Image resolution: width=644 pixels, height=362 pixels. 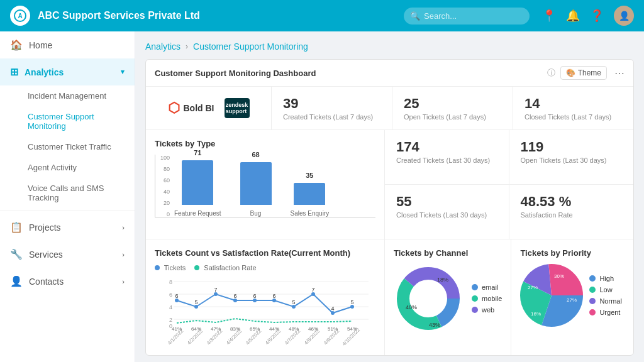 What do you see at coordinates (67, 228) in the screenshot?
I see `sidebar-item-projects: 📋 Projects ›` at bounding box center [67, 228].